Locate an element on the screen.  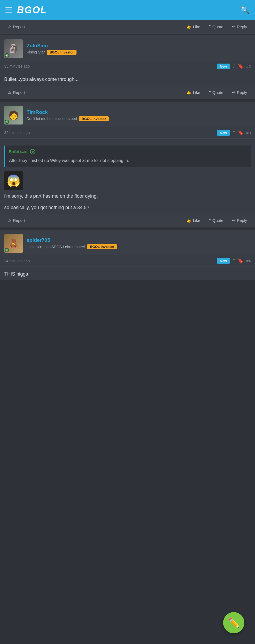
user-meta: Don't let me be misunderstood BGOL Inves… is located at coordinates (67, 119).